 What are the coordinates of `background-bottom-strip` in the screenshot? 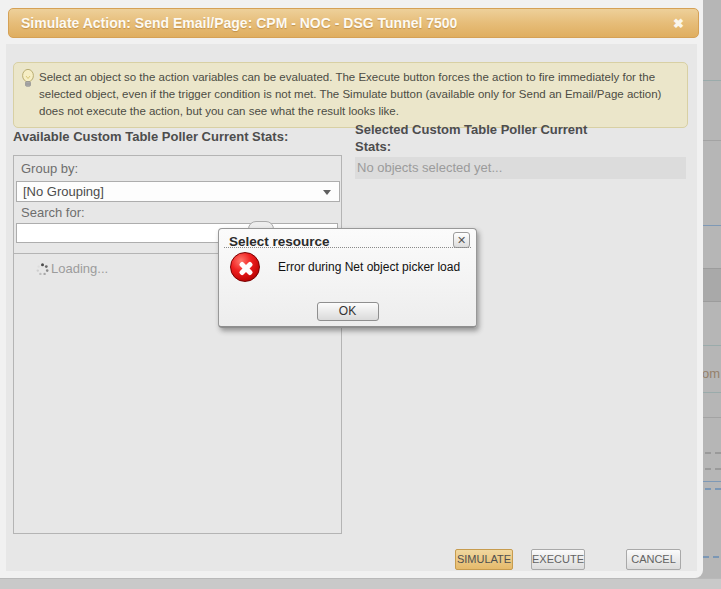 It's located at (360, 584).